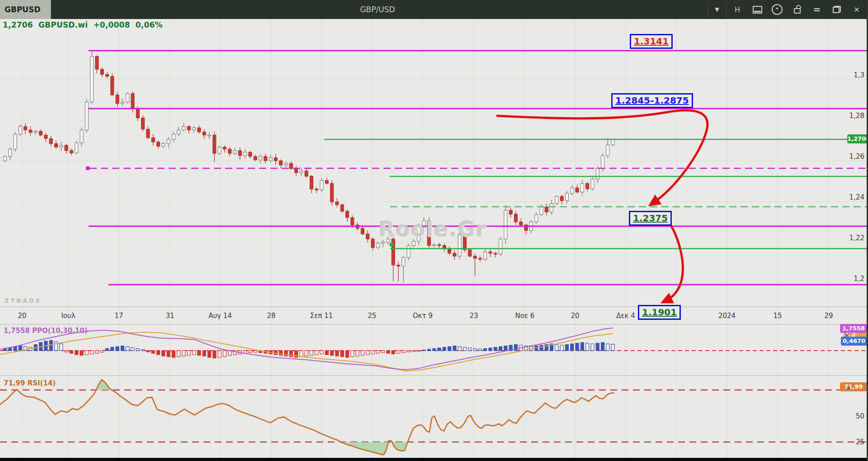 This screenshot has width=868, height=461. What do you see at coordinates (777, 10) in the screenshot?
I see `quote-bubble-glyph: ❞` at bounding box center [777, 10].